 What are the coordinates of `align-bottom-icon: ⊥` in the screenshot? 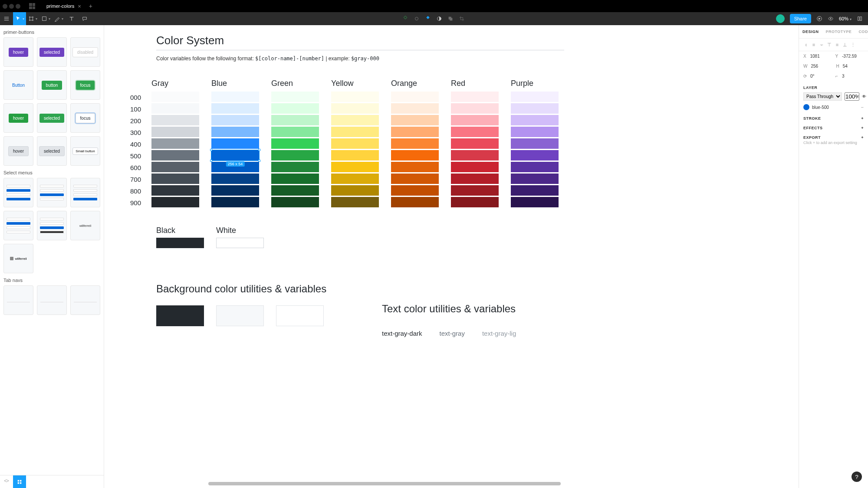 It's located at (845, 45).